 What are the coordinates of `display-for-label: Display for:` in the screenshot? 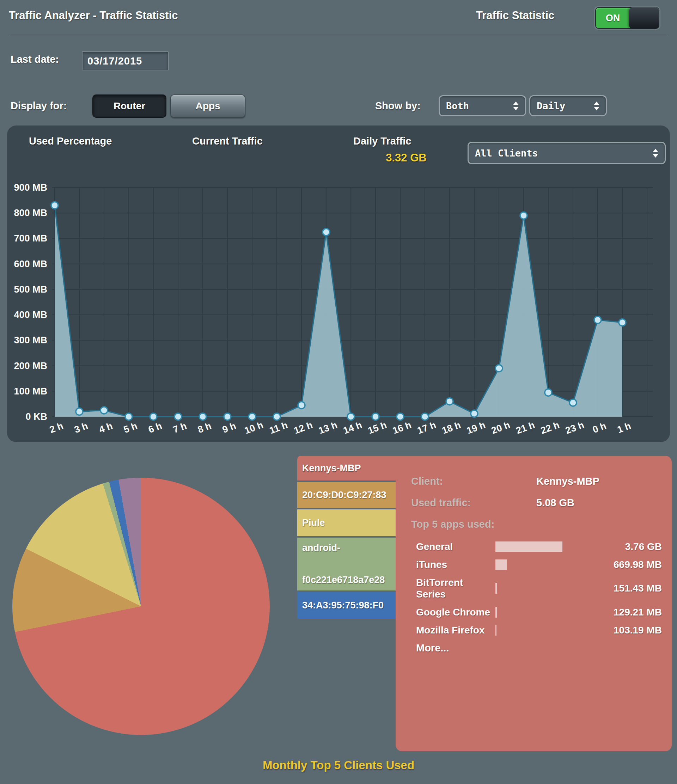 It's located at (39, 106).